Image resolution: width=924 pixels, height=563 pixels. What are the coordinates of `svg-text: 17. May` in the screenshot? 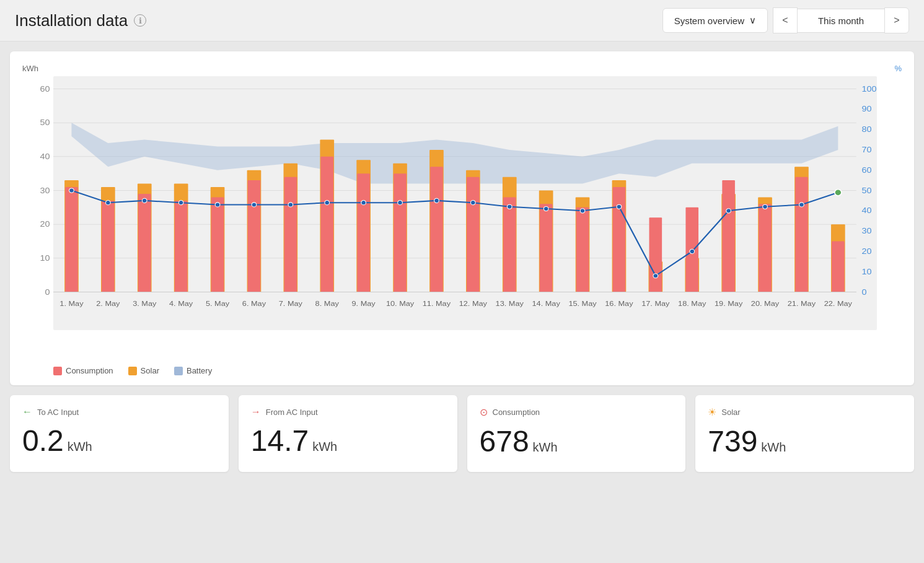 It's located at (656, 303).